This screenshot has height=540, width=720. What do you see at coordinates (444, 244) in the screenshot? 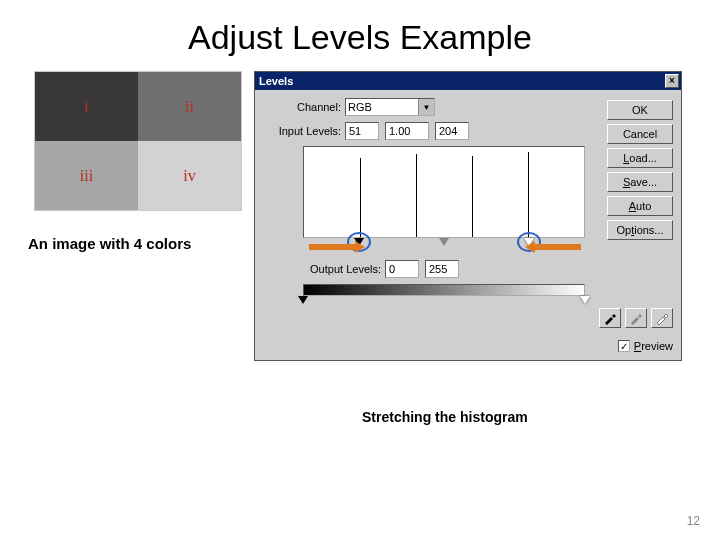
I see `input-slider-track` at bounding box center [444, 244].